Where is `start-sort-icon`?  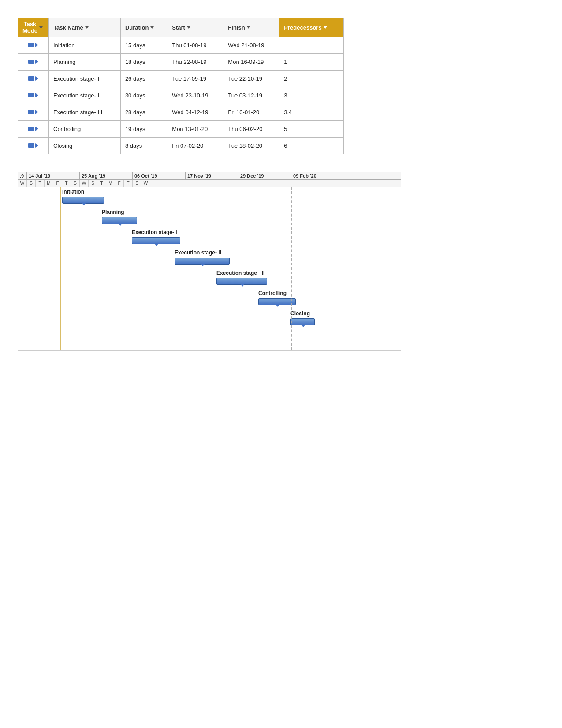 start-sort-icon is located at coordinates (189, 27).